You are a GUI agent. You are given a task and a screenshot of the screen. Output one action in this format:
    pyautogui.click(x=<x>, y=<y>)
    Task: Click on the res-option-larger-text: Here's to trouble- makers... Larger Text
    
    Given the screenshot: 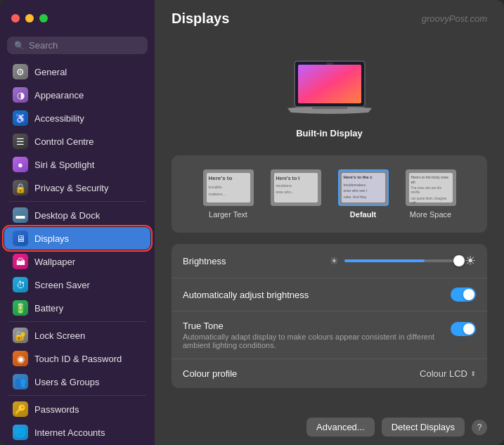 What is the action you would take?
    pyautogui.click(x=228, y=194)
    